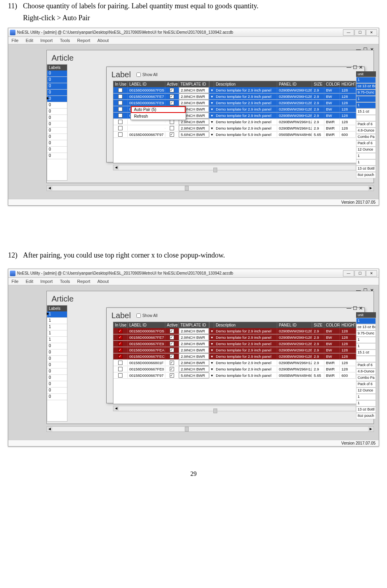 This screenshot has width=387, height=588. What do you see at coordinates (347, 325) in the screenshot?
I see `col-height: HEIGHT` at bounding box center [347, 325].